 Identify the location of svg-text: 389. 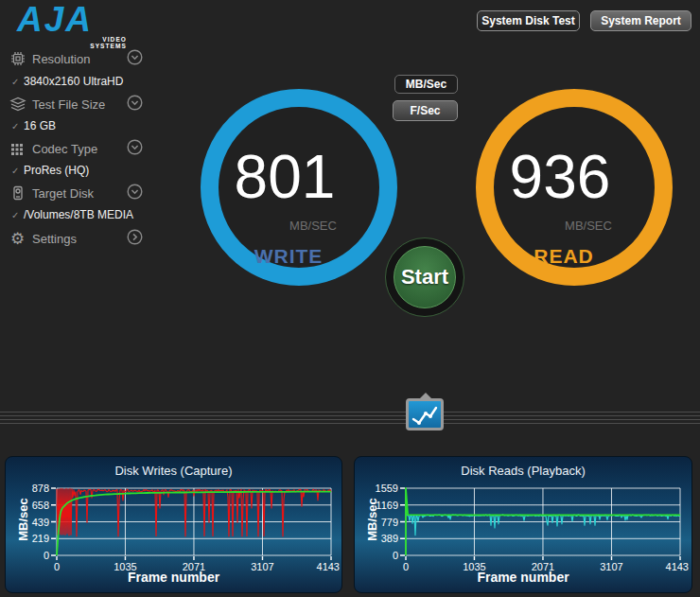
(390, 538).